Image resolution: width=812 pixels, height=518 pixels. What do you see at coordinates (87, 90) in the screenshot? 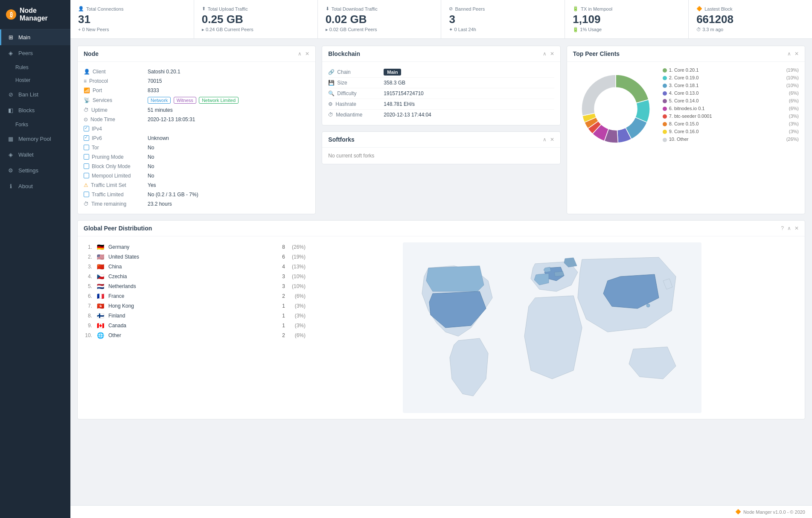
I see `port-icon: 📶` at bounding box center [87, 90].